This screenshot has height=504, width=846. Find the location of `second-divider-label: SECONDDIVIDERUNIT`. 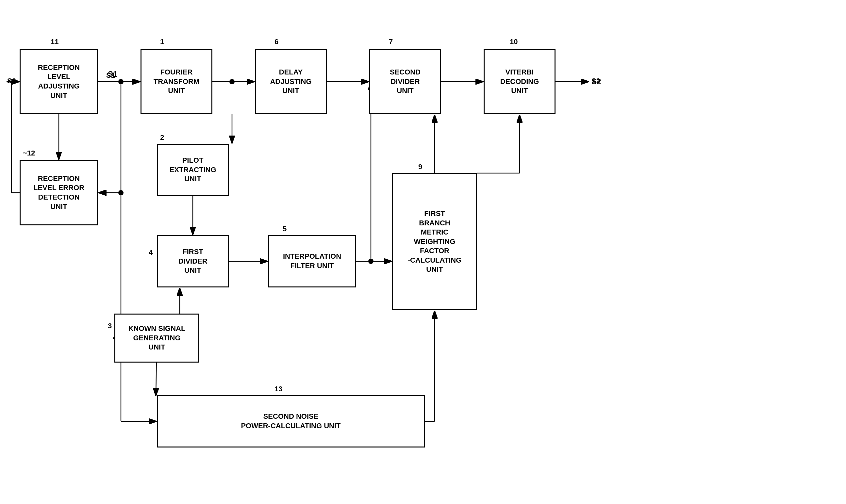

second-divider-label: SECONDDIVIDERUNIT is located at coordinates (405, 82).